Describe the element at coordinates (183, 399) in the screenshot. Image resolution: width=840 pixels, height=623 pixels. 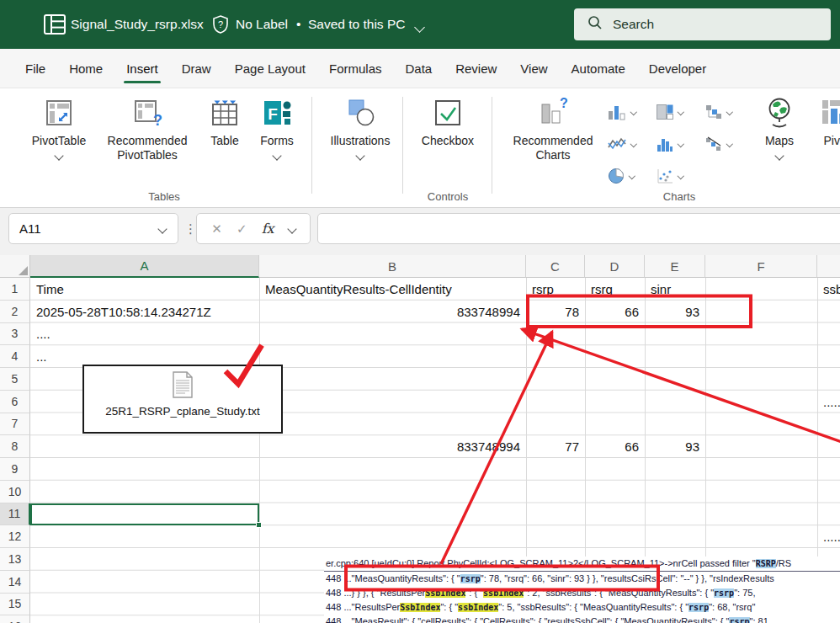
I see `embedded-object: 25R1_RSRP_cplane_Study.txt` at that location.